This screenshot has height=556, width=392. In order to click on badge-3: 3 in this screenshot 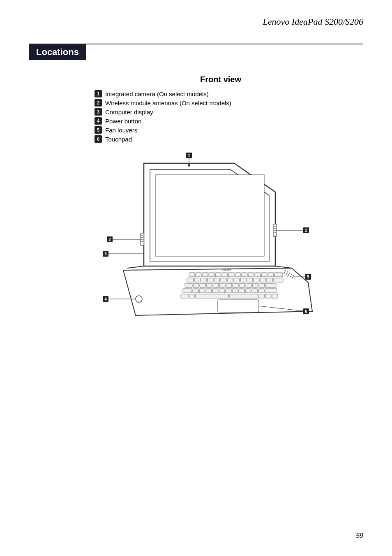, I will do `click(98, 112)`.